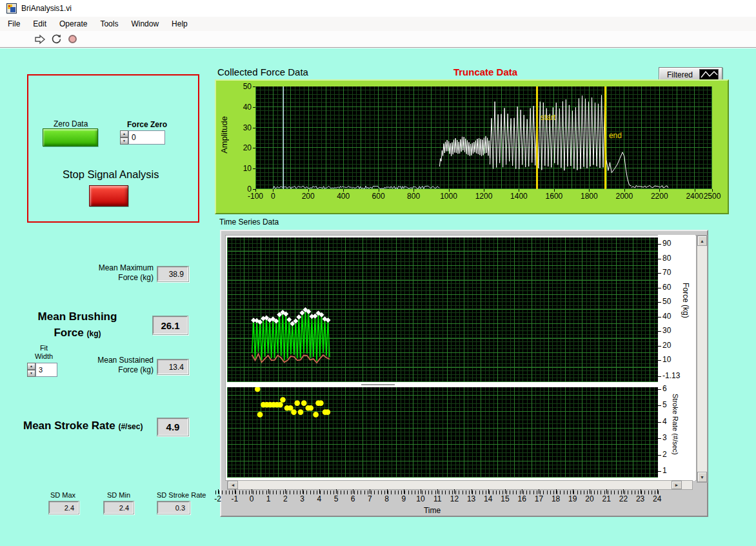 The width and height of the screenshot is (756, 546). Describe the element at coordinates (218, 499) in the screenshot. I see `time-xtick: -2` at that location.